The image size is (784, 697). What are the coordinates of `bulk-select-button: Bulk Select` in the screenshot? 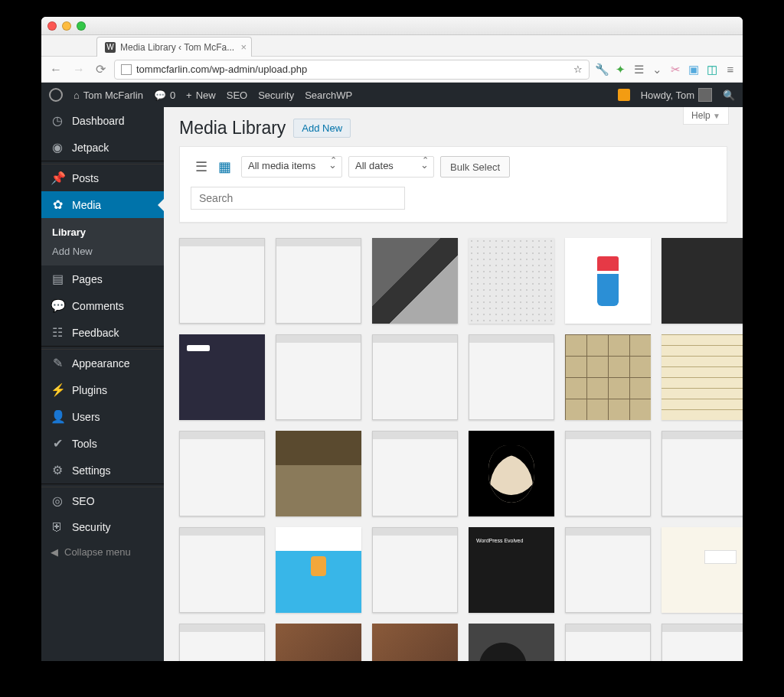 It's located at (475, 167).